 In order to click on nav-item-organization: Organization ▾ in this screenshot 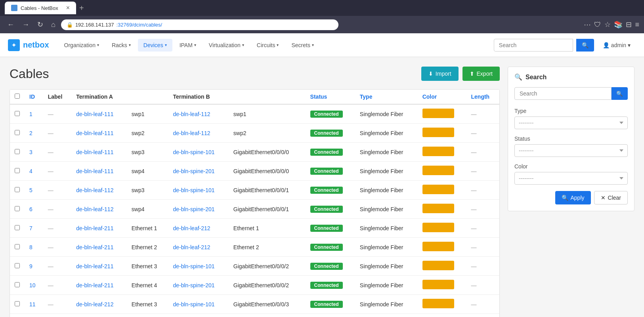, I will do `click(82, 45)`.